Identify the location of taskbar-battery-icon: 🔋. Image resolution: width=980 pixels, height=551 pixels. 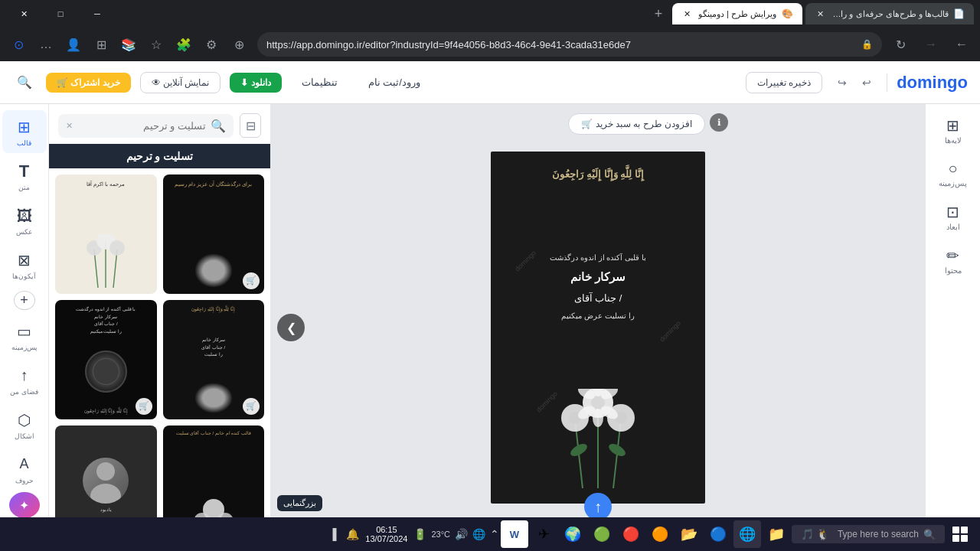
(420, 534).